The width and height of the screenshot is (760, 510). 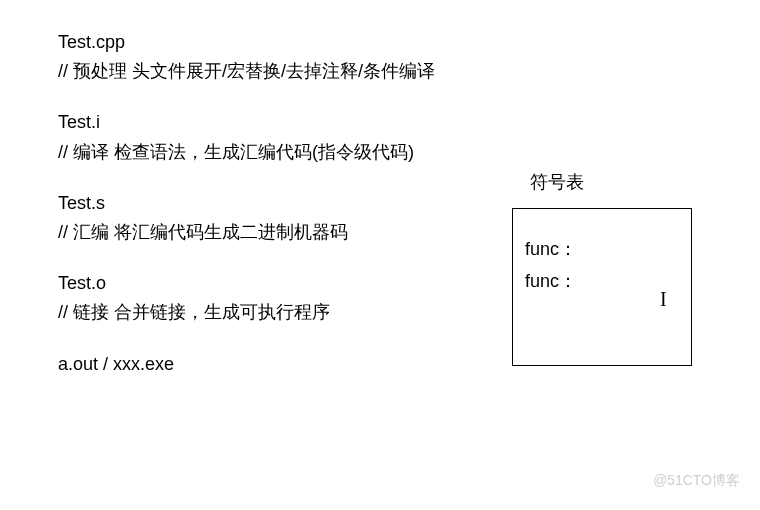 What do you see at coordinates (602, 287) in the screenshot?
I see `symbol-table-box: func： func：` at bounding box center [602, 287].